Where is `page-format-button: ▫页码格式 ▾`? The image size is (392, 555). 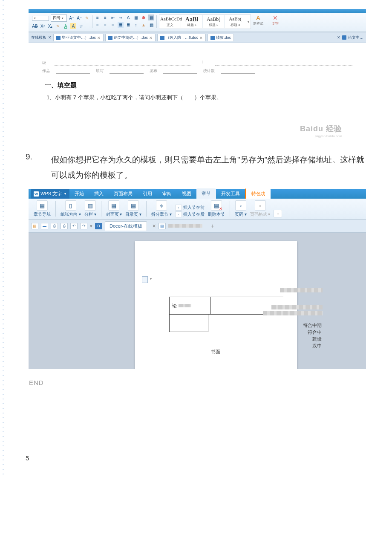 page-format-button: ▫页码格式 ▾ is located at coordinates (260, 209).